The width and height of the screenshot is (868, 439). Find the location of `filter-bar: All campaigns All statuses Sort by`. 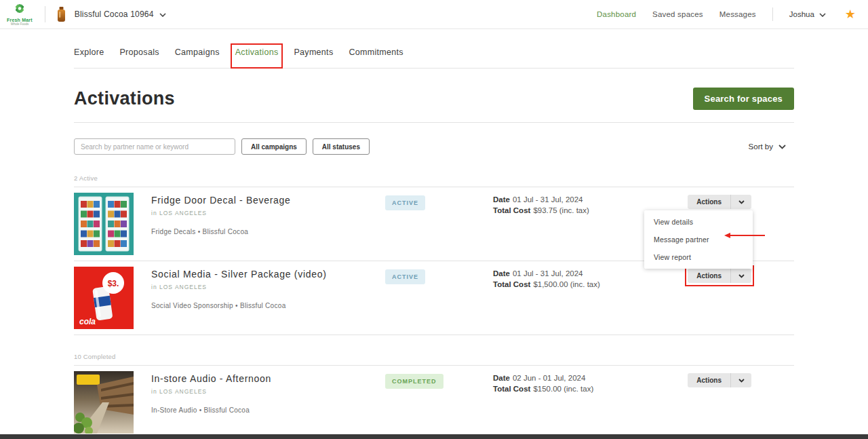

filter-bar: All campaigns All statuses Sort by is located at coordinates (434, 147).